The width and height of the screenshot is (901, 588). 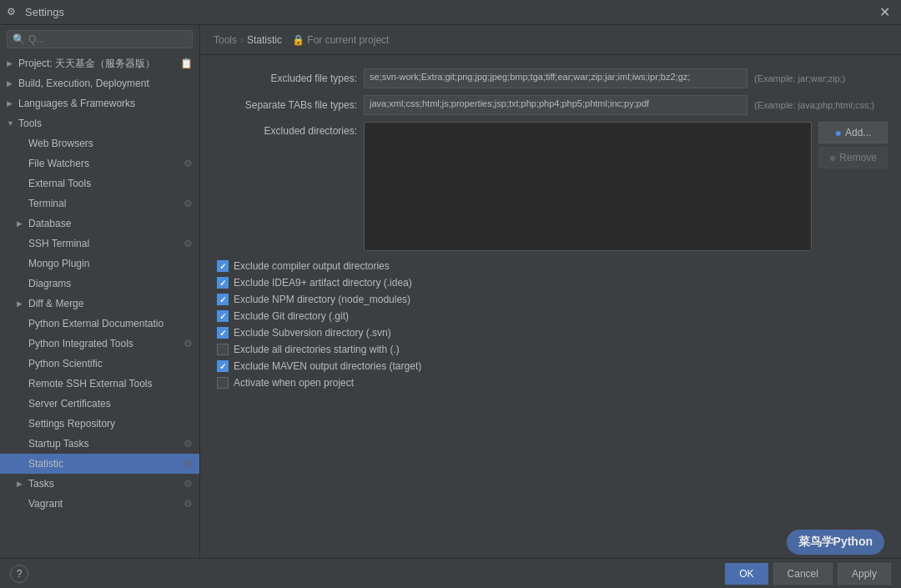 I want to click on title-bar-left: ⚙ Settings, so click(x=35, y=13).